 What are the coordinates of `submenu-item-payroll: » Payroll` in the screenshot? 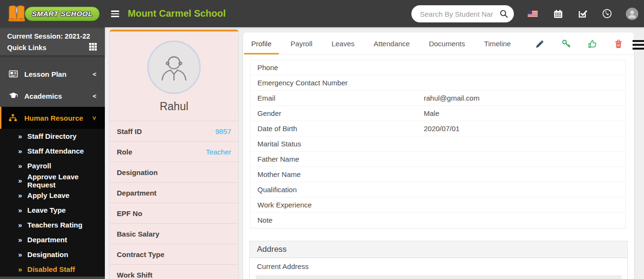 It's located at (52, 166).